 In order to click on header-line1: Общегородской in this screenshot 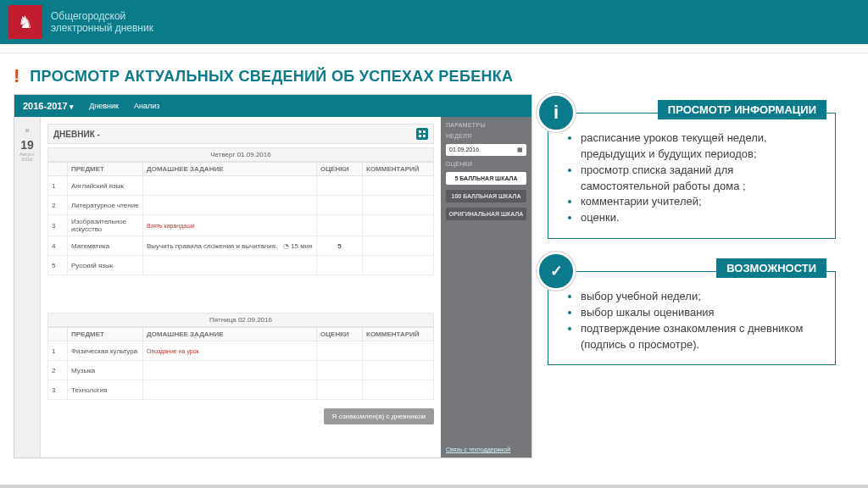, I will do `click(102, 16)`.